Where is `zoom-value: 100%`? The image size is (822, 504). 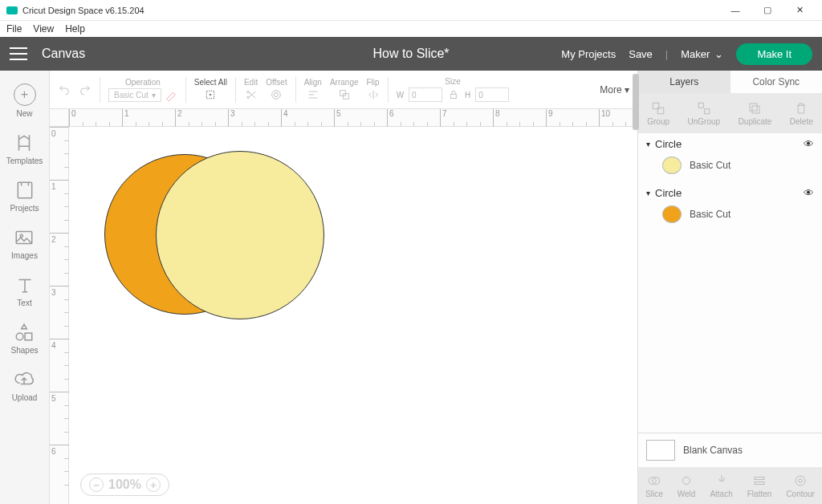
zoom-value: 100% is located at coordinates (125, 485).